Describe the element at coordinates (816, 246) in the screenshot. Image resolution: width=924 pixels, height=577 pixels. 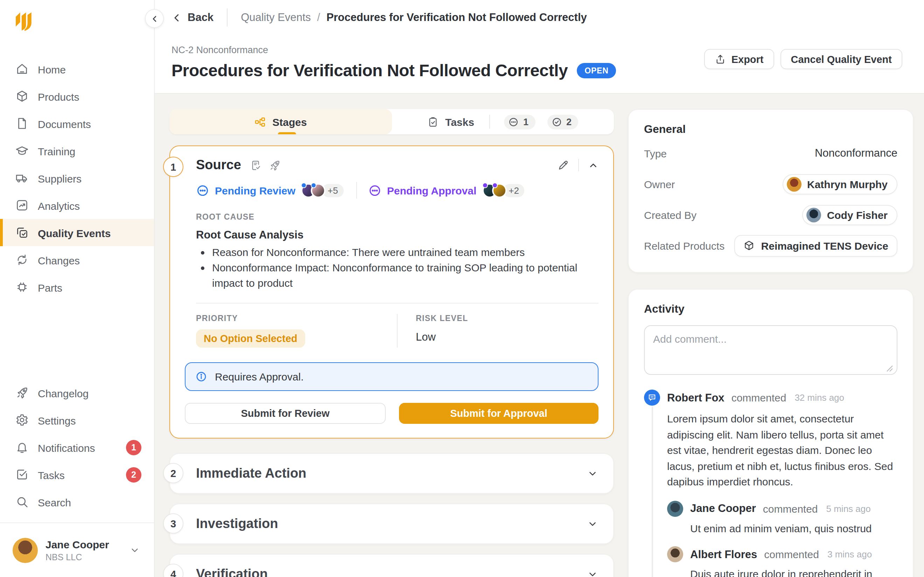
I see `related-product-pill: Reimagined TENS Device` at that location.